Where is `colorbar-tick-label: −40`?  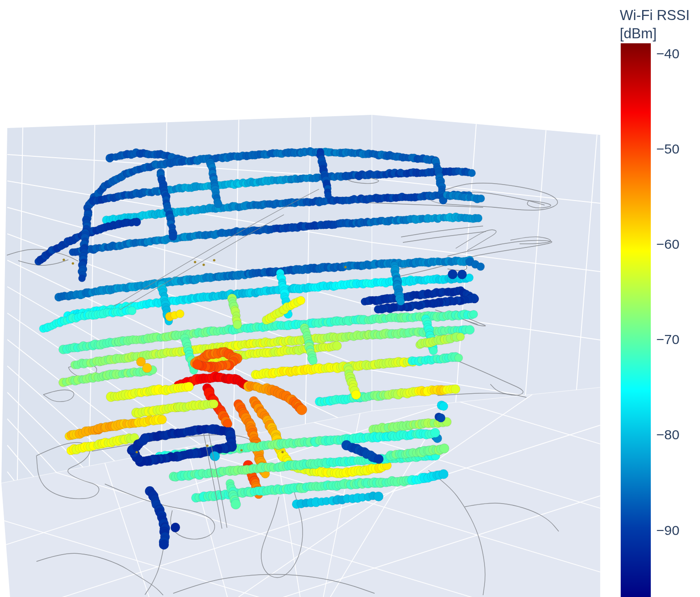
colorbar-tick-label: −40 is located at coordinates (668, 54).